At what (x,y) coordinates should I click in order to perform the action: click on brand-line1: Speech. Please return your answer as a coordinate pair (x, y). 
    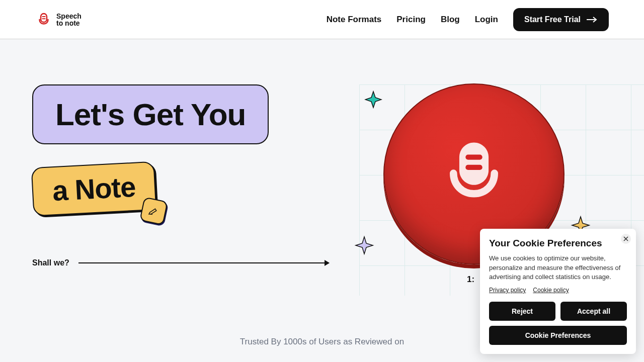
    Looking at the image, I should click on (69, 16).